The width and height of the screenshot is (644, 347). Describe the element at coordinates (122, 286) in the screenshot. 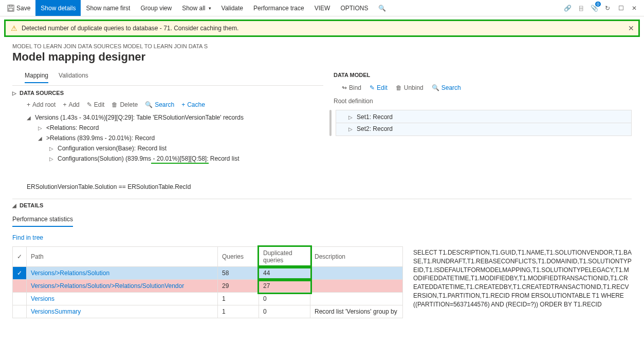

I see `row-path: Versions/>Relations/Solution/>Relations/…` at that location.